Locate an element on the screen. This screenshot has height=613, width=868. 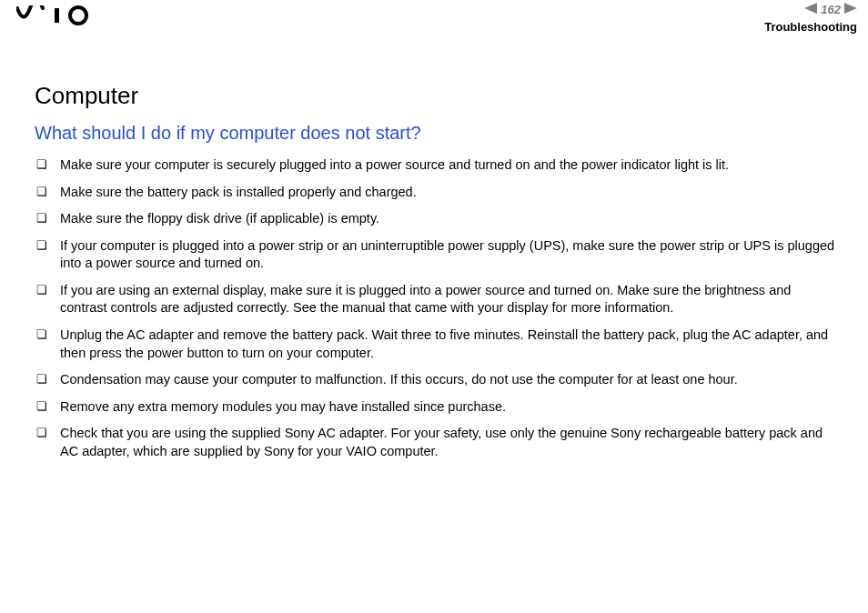
vaio-logo-svg is located at coordinates (57, 15).